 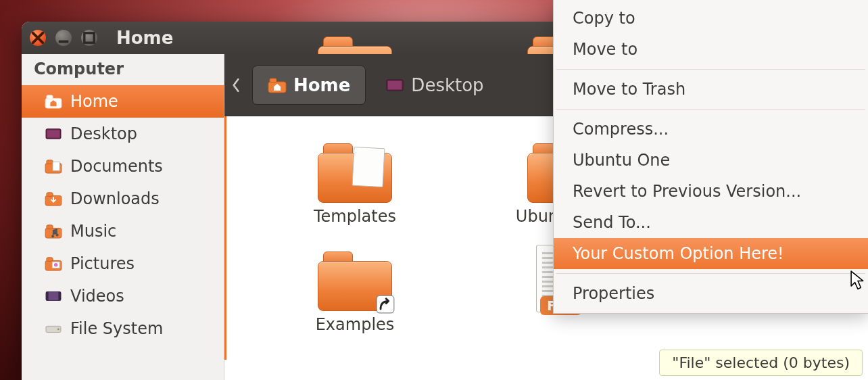 I want to click on grid-item-label: Examples, so click(x=355, y=325).